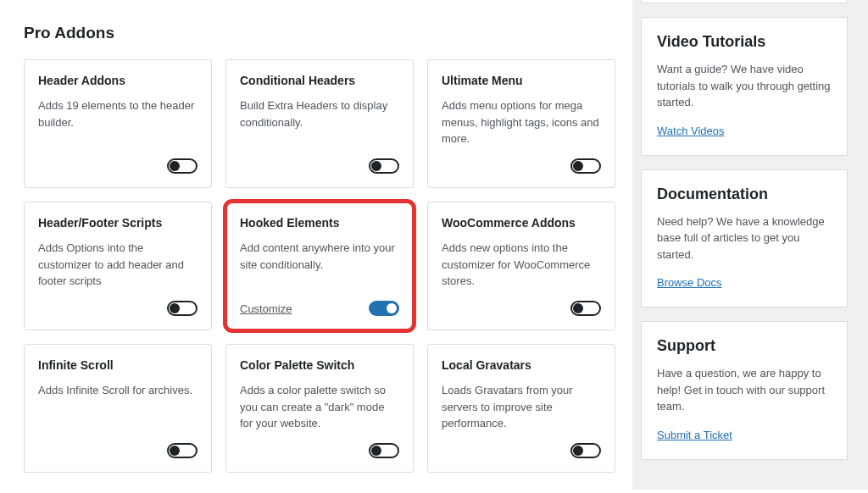  I want to click on addon-card-header-addons: Header Addons Adds 19 elements to the he…, so click(118, 124).